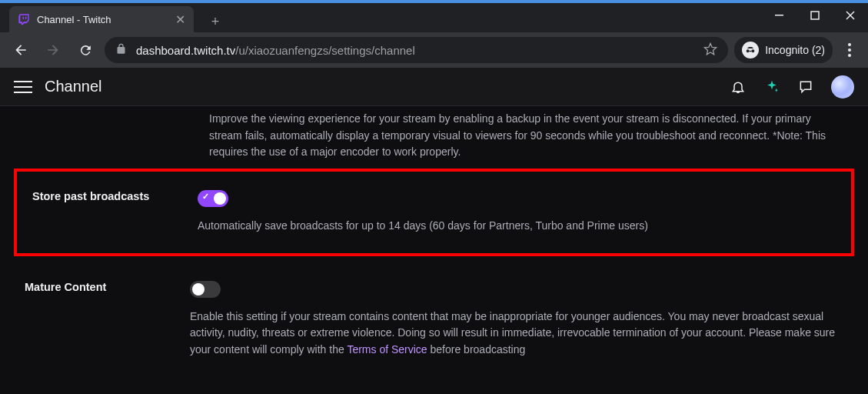 Image resolution: width=868 pixels, height=394 pixels. What do you see at coordinates (434, 50) in the screenshot?
I see `browser-toolbar: dashboard.twitch.tv/u/xiaozuanfengzs/set…` at bounding box center [434, 50].